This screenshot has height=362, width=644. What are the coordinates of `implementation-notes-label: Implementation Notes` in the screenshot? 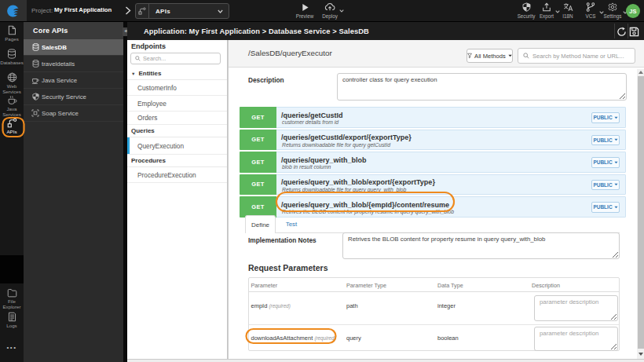 It's located at (283, 240).